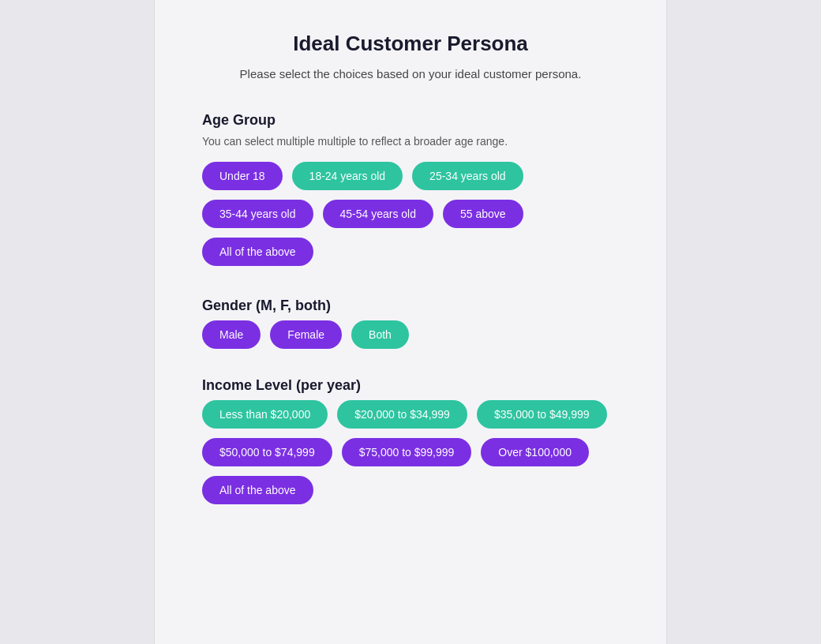  I want to click on section-desc-age-group: You can select multiple multiple to refl…, so click(410, 141).